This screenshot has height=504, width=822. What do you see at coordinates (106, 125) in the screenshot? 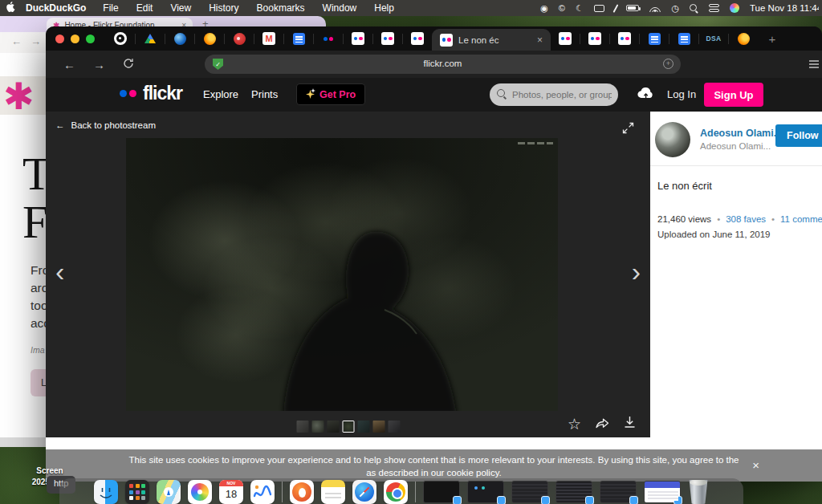
I see `back-to-photostream-link: ← Back to photostream` at bounding box center [106, 125].